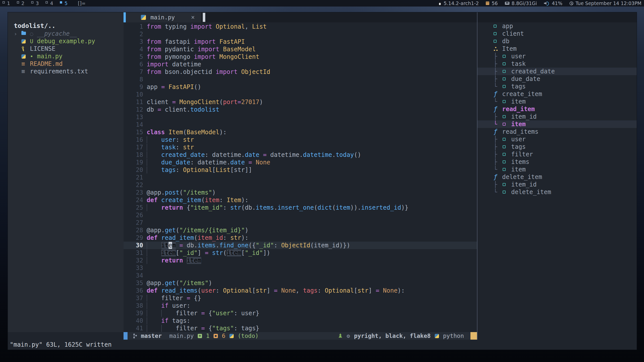  I want to click on workspace-5: 5, so click(64, 3).